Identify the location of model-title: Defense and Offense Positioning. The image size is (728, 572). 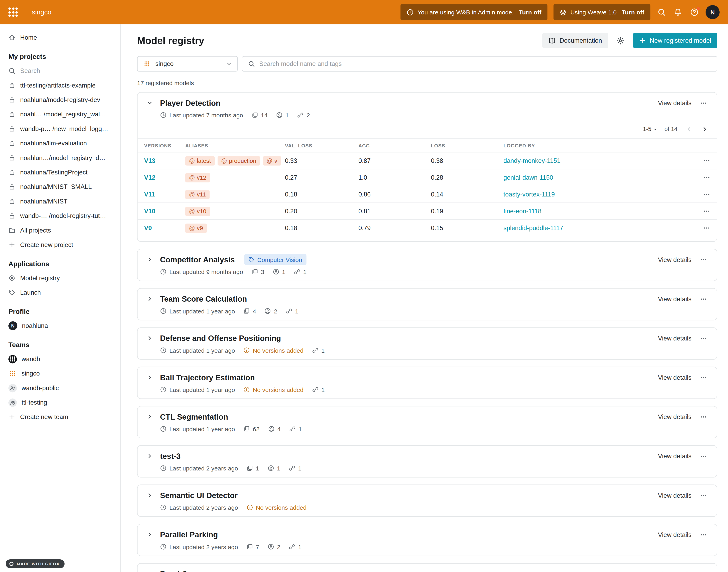
(220, 338).